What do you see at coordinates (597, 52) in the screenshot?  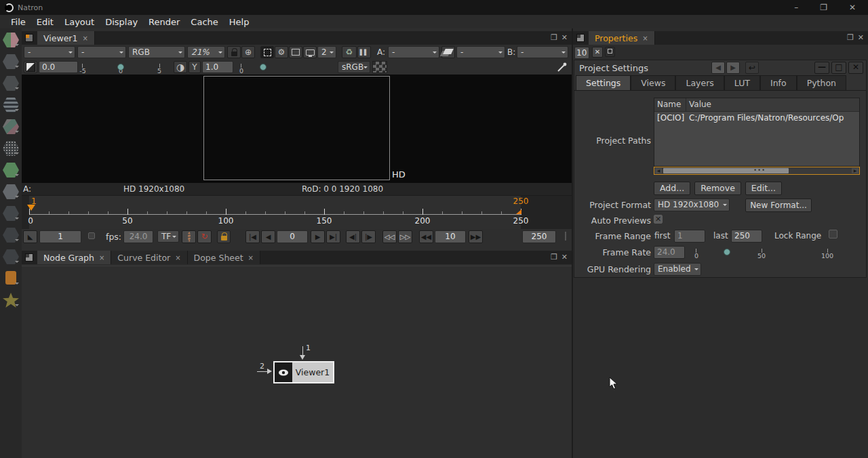 I see `close-all-panels-button: ✕` at bounding box center [597, 52].